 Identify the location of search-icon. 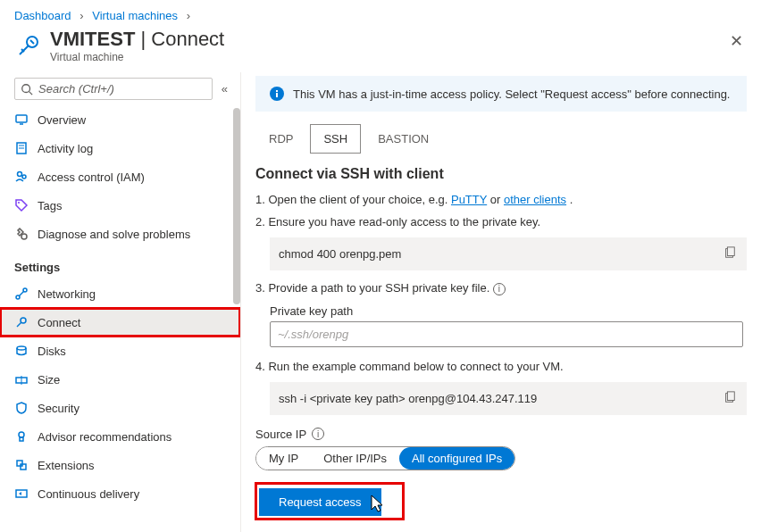
(27, 89).